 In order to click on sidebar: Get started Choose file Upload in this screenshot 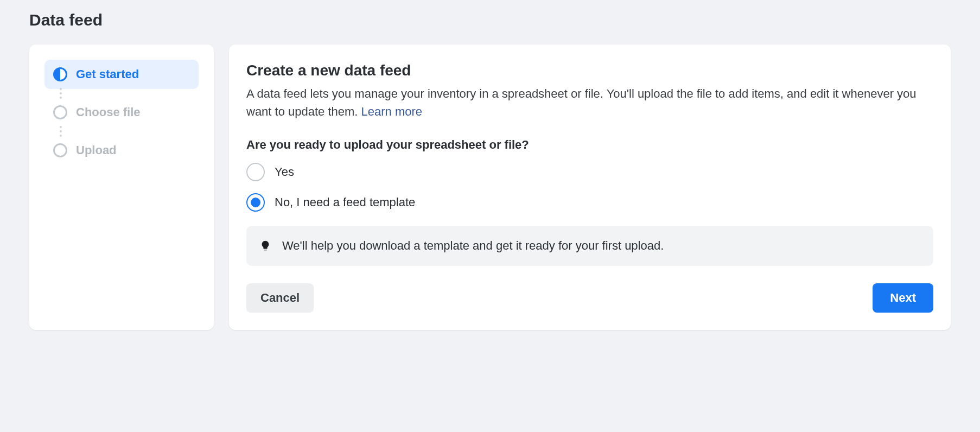, I will do `click(122, 187)`.